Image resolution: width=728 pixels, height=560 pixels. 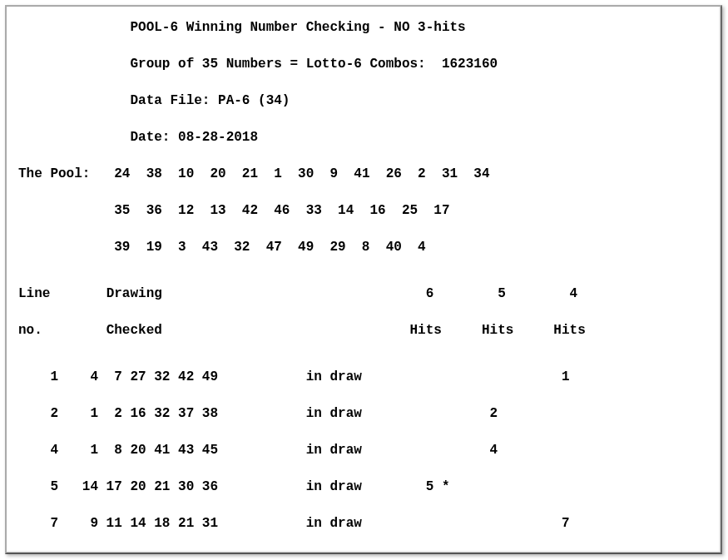 What do you see at coordinates (364, 174) in the screenshot?
I see `pool-row-1: The Pool: 24 38 10 20 21 1 30 9 41 26 2 …` at bounding box center [364, 174].